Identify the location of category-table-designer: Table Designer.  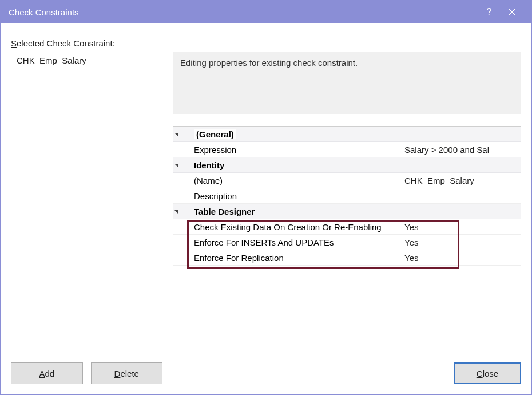
(347, 212).